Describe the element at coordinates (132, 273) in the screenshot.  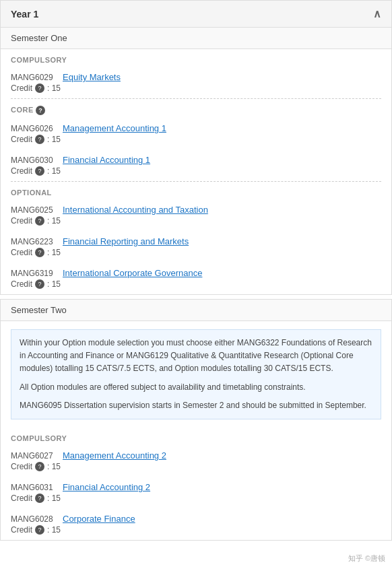
I see `module-link-intl-governance: International Corporate Governance` at that location.